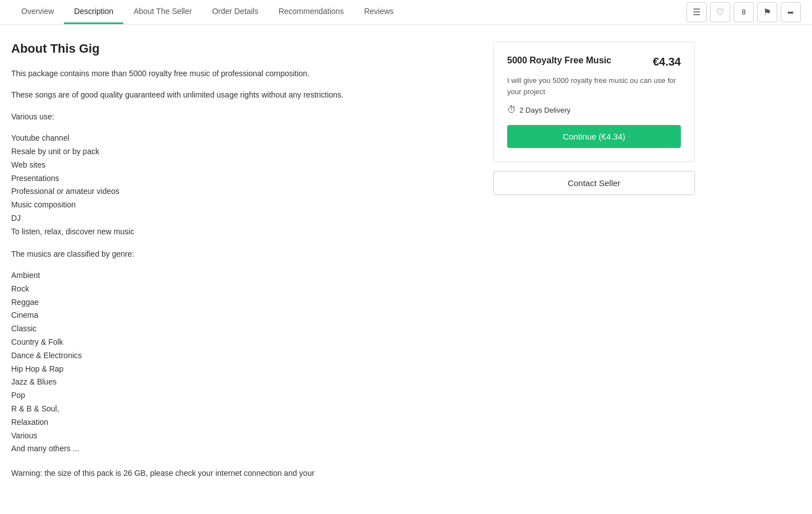 The width and height of the screenshot is (812, 514). What do you see at coordinates (241, 449) in the screenshot?
I see `genre-list-item: And many others ...` at bounding box center [241, 449].